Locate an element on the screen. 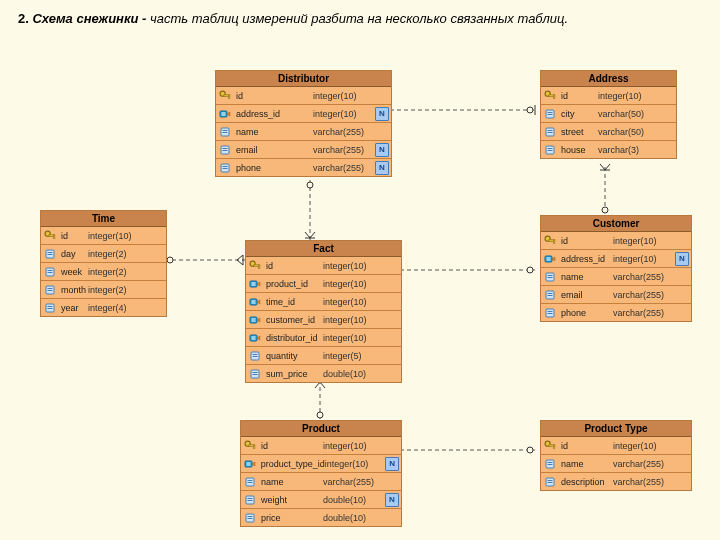 The height and width of the screenshot is (540, 720). column-type: integer(4) is located at coordinates (118, 308).